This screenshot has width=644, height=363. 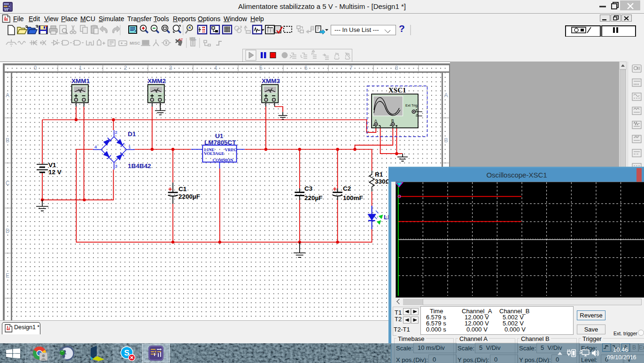 I want to click on svg-text: C1, so click(x=183, y=189).